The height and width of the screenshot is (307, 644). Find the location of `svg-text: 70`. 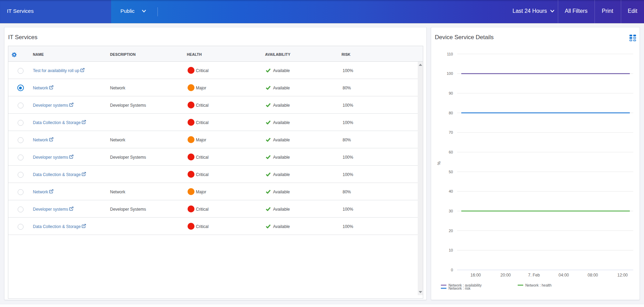

svg-text: 70 is located at coordinates (451, 132).